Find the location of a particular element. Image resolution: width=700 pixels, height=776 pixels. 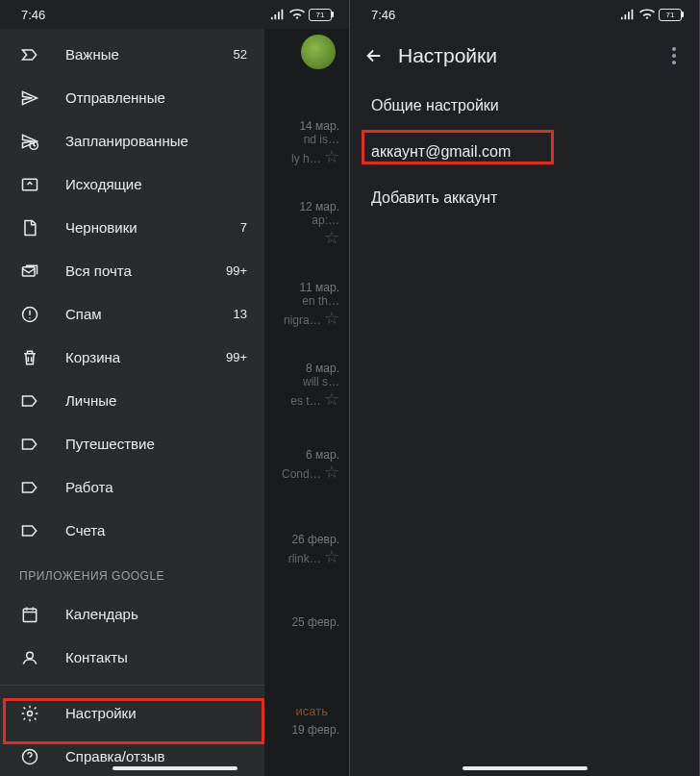

nav-item-10: Работа is located at coordinates (133, 487).